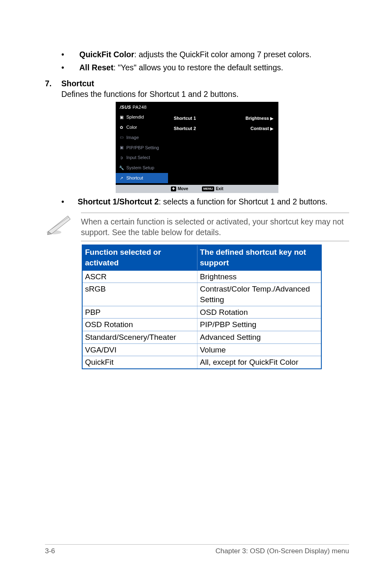  What do you see at coordinates (260, 337) in the screenshot?
I see `table-cell: Advanced Setting` at bounding box center [260, 337].